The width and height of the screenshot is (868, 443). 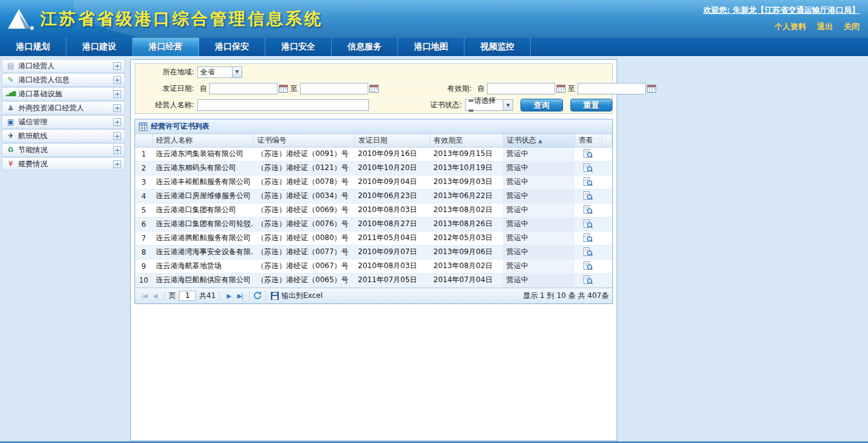 What do you see at coordinates (374, 196) in the screenshot?
I see `table-row: 4 连云港港口房屋维修服务公司 （苏连）港经证（0034）号 2010年06月2…` at bounding box center [374, 196].